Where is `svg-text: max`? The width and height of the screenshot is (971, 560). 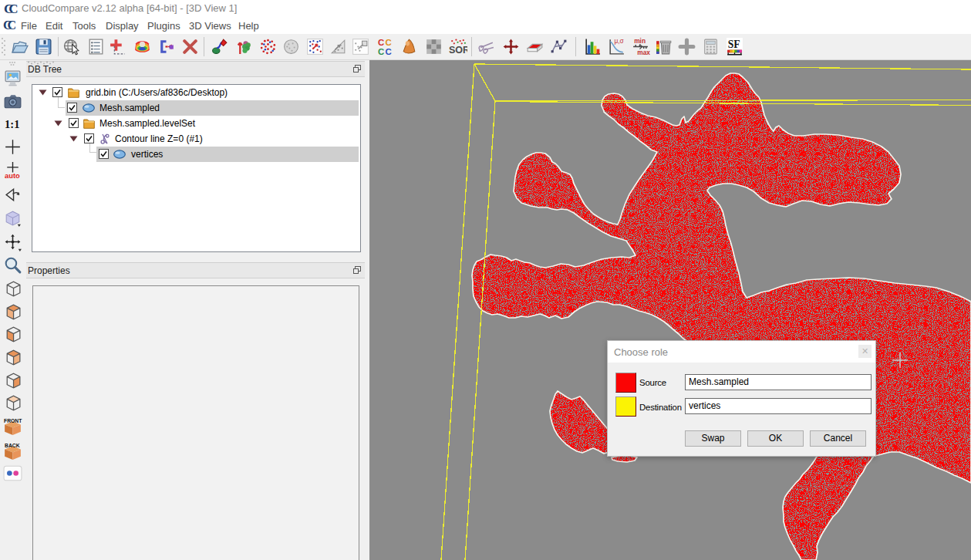
svg-text: max is located at coordinates (643, 52).